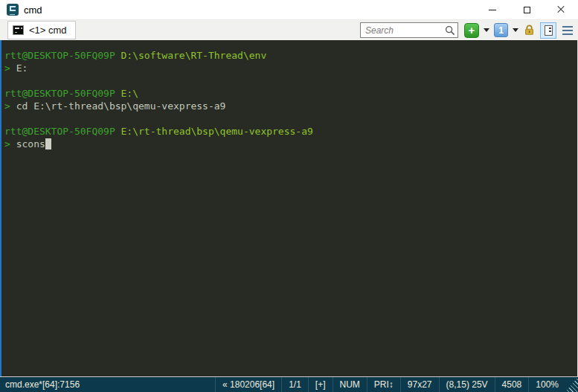 This screenshot has height=392, width=578. Describe the element at coordinates (384, 385) in the screenshot. I see `status-segment: PRI↕` at that location.